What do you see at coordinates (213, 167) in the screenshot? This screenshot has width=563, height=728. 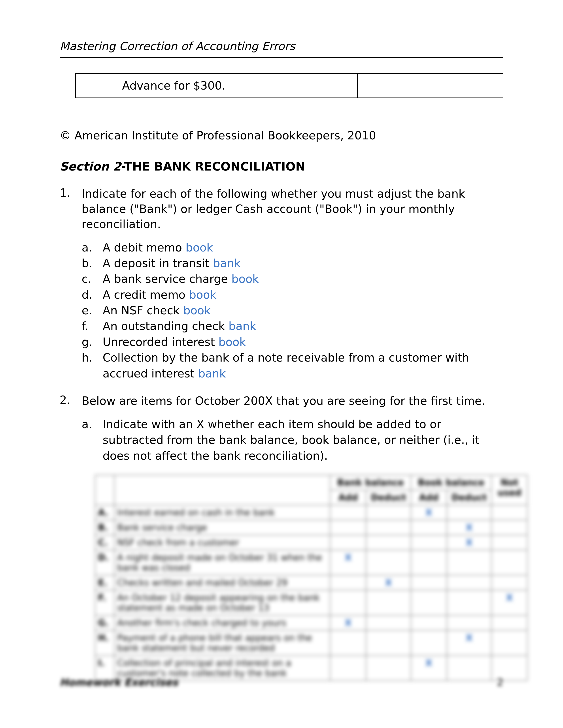 I see `section-main: -THE BANK RECONCILIATION` at bounding box center [213, 167].